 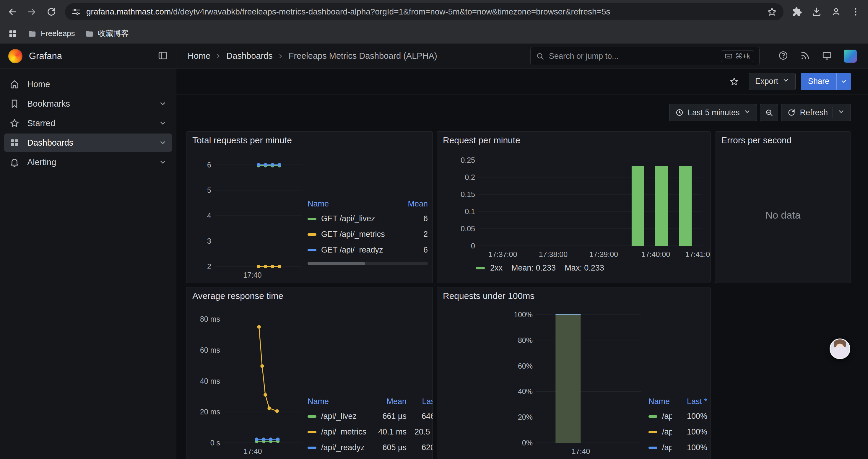 I want to click on forward-icon, so click(x=32, y=12).